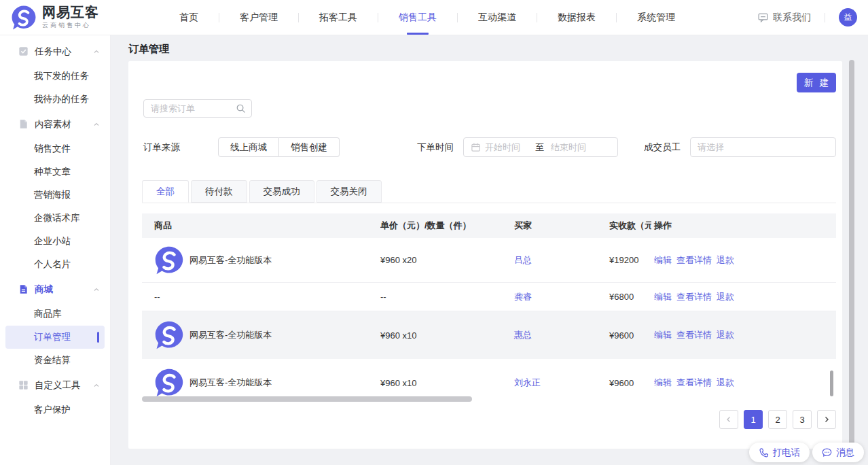 This screenshot has height=465, width=868. What do you see at coordinates (310, 147) in the screenshot?
I see `source-sales-created-button: 销售创建` at bounding box center [310, 147].